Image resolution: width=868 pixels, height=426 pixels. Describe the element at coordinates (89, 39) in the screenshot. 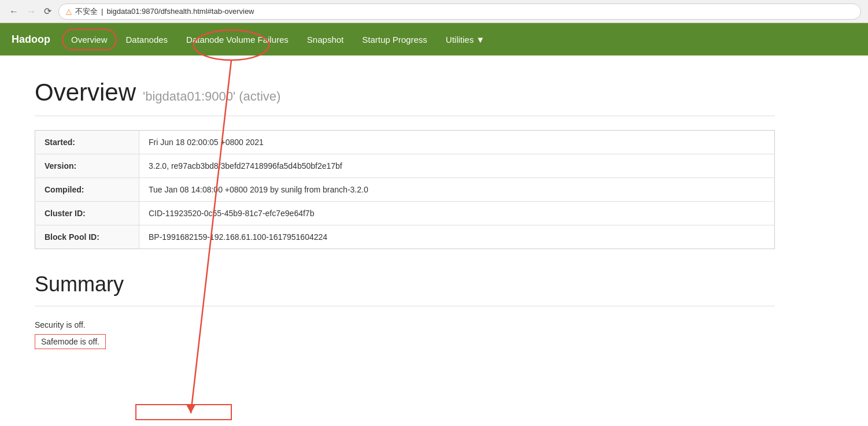

I see `nav-item-overview: Overview` at that location.